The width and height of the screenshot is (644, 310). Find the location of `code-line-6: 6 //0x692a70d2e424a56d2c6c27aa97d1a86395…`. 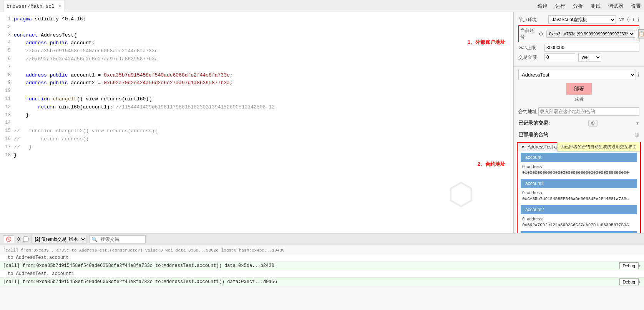

code-line-6: 6 //0x692a70d2e424a56d2c6c27aa97d1a86395… is located at coordinates (257, 59).